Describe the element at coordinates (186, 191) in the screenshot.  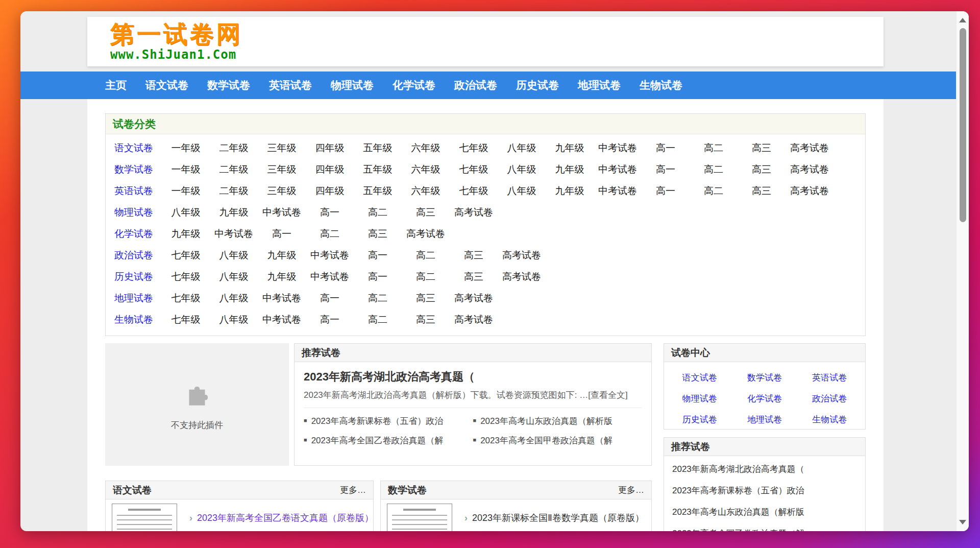
I see `category-grade-link: 一年级` at that location.